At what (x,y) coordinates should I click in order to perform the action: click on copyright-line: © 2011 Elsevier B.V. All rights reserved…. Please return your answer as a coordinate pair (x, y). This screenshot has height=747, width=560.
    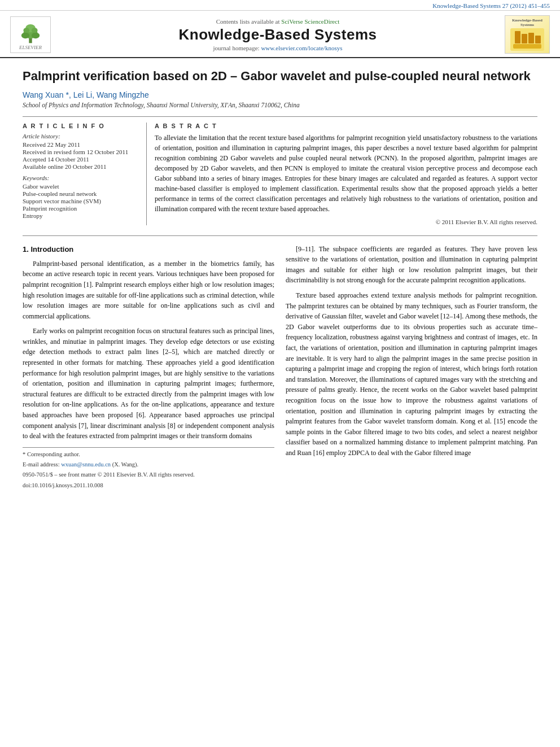
    Looking at the image, I should click on (346, 222).